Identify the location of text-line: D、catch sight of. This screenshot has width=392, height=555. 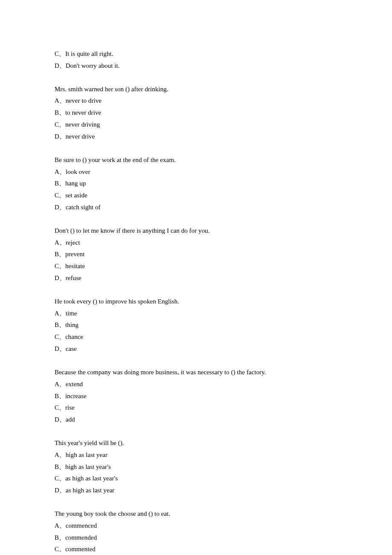
(196, 207).